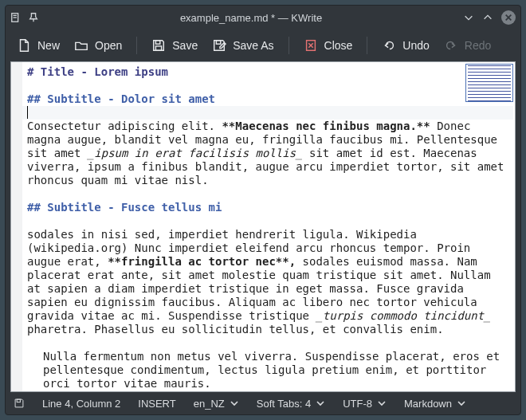 The image size is (526, 420). I want to click on syntax-selector: Markdown, so click(435, 403).